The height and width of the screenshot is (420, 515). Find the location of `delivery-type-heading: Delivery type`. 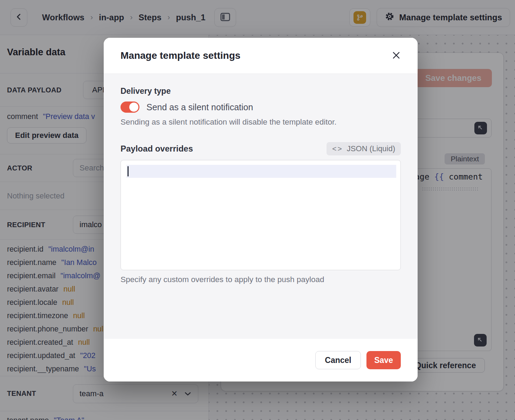

delivery-type-heading: Delivery type is located at coordinates (261, 91).